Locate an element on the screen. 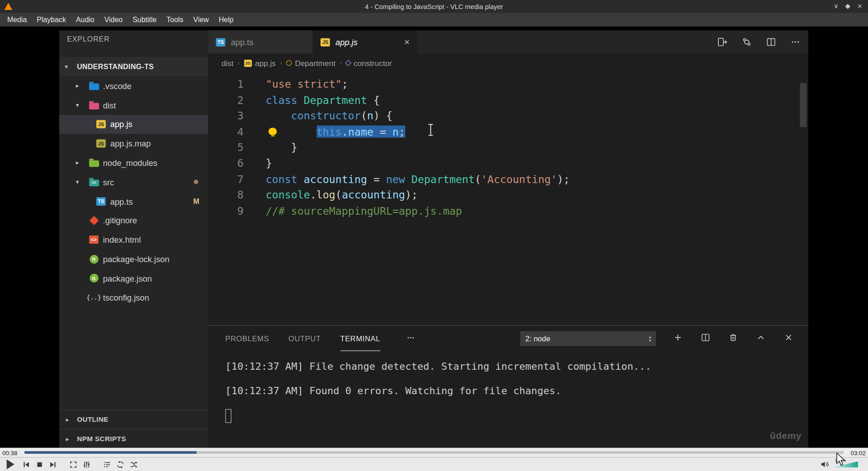  close-panel-glyph is located at coordinates (788, 337).